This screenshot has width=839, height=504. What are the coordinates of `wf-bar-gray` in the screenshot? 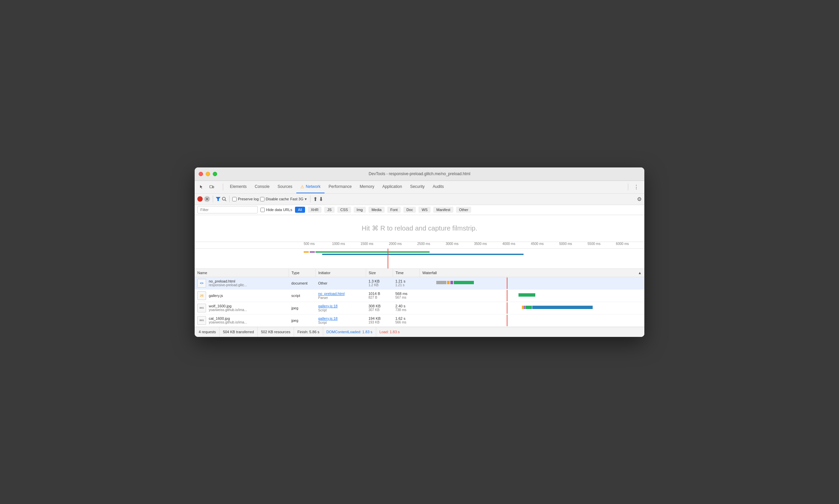 It's located at (441, 283).